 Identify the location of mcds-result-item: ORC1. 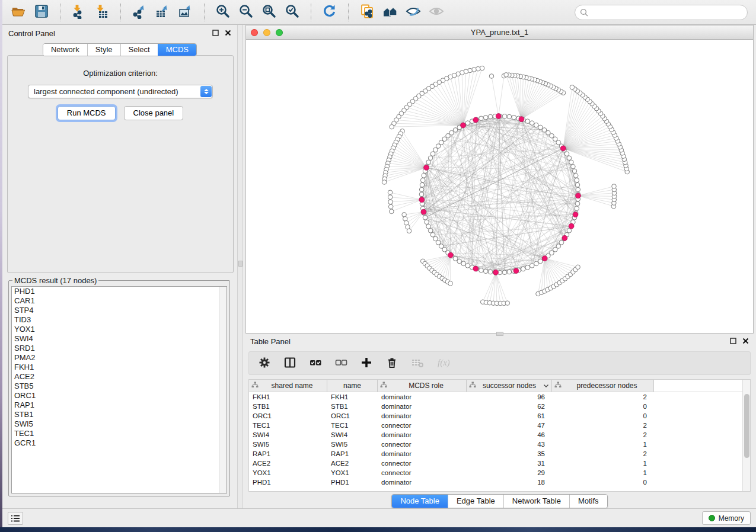
(119, 396).